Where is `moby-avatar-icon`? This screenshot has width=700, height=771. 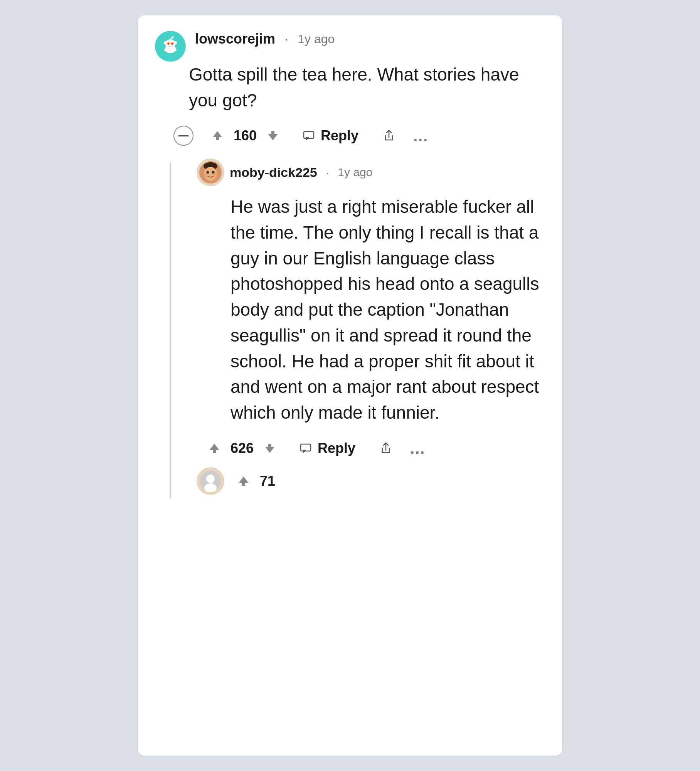 moby-avatar-icon is located at coordinates (210, 172).